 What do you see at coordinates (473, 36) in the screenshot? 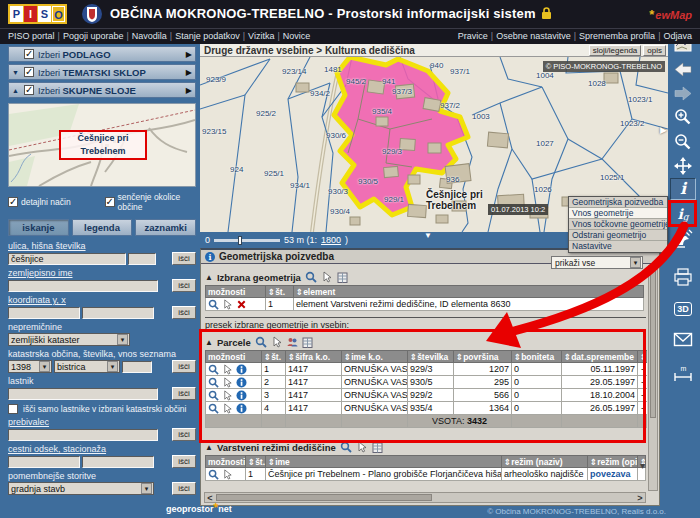
I see `menu-pravice: Pravice` at bounding box center [473, 36].